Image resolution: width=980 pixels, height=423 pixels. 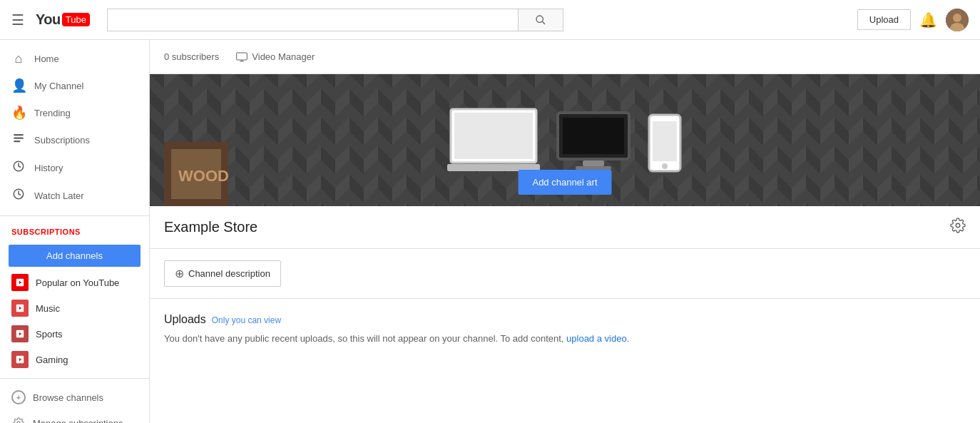 I want to click on search-button, so click(x=541, y=20).